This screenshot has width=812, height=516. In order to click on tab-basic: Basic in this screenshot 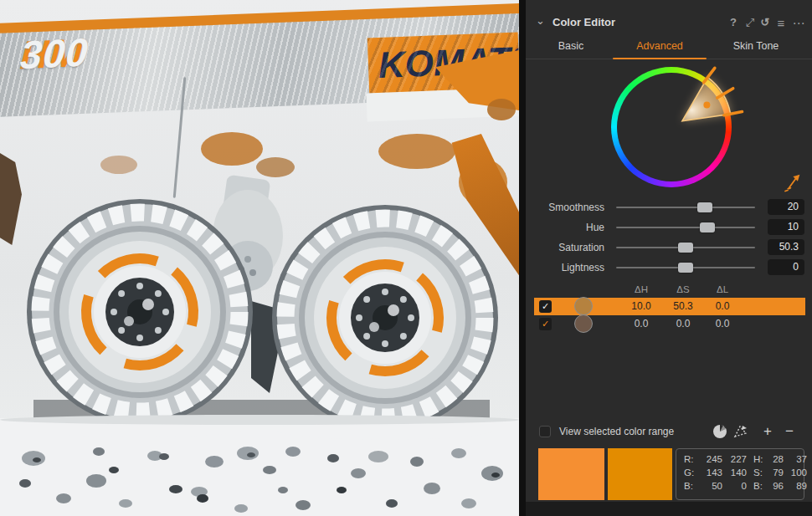, I will do `click(571, 46)`.